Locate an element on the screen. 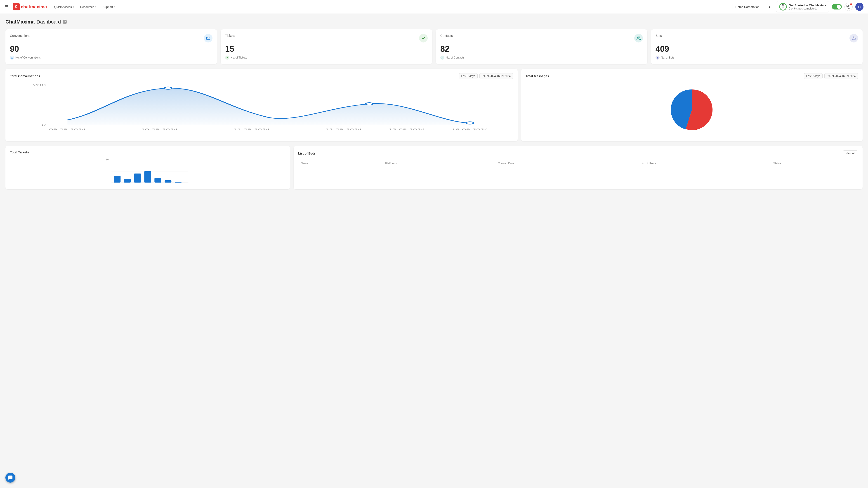 The width and height of the screenshot is (868, 488). stat-tickets-number: 15 is located at coordinates (326, 49).